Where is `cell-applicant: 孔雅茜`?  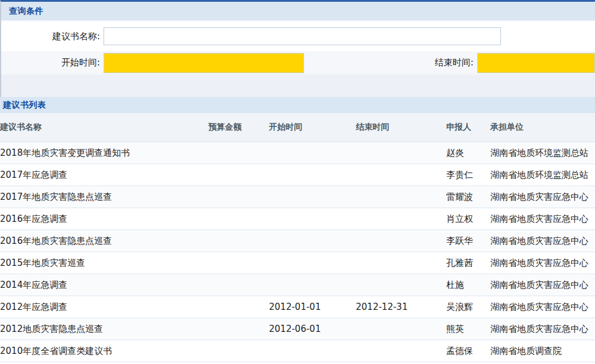 cell-applicant: 孔雅茜 is located at coordinates (468, 263).